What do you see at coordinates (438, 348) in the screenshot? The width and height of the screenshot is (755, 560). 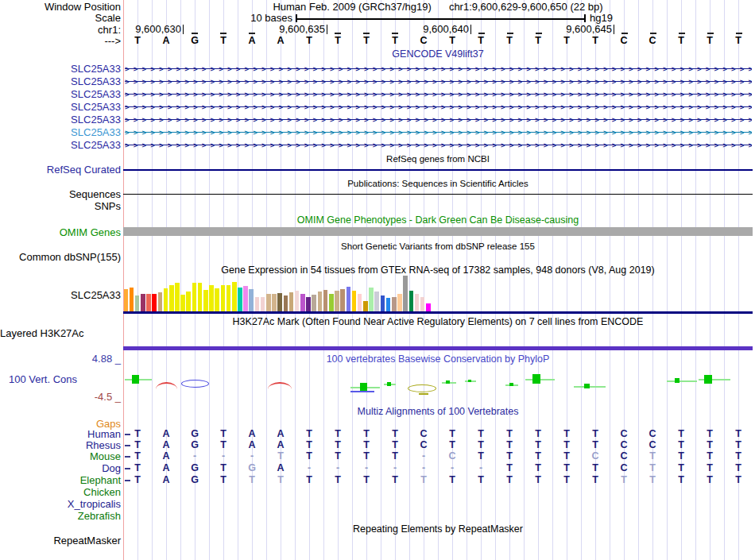 I see `h3k27ac-signal-bar` at bounding box center [438, 348].